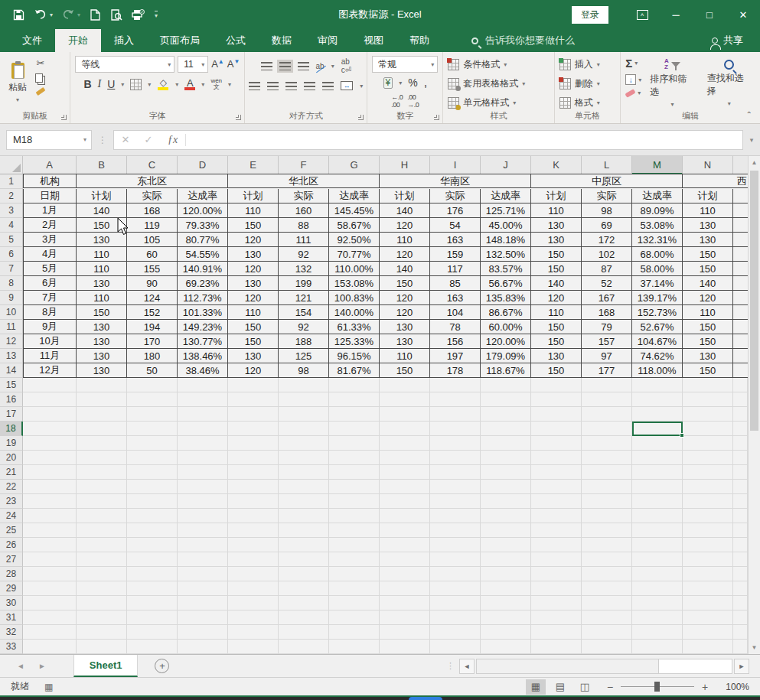 The image size is (760, 700). I want to click on find-select-button: 查找和选择 ▾, so click(729, 83).